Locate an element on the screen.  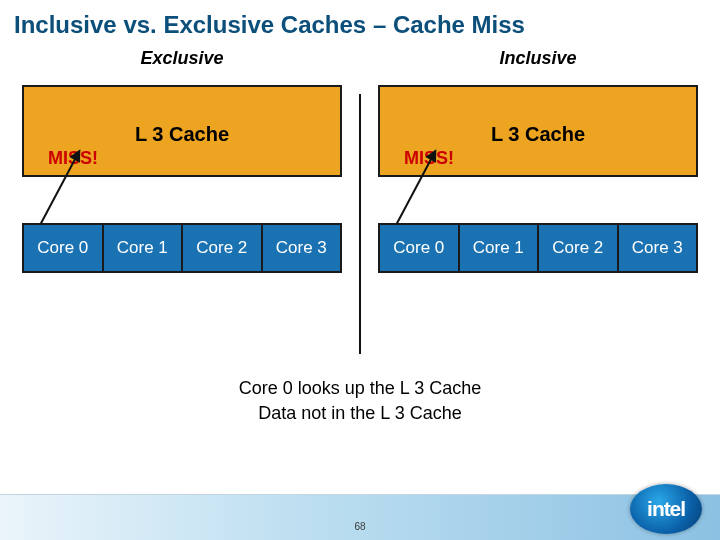
inclusive-cores: Core 0 Core 1 Core 2 Core 3 is located at coordinates (538, 248).